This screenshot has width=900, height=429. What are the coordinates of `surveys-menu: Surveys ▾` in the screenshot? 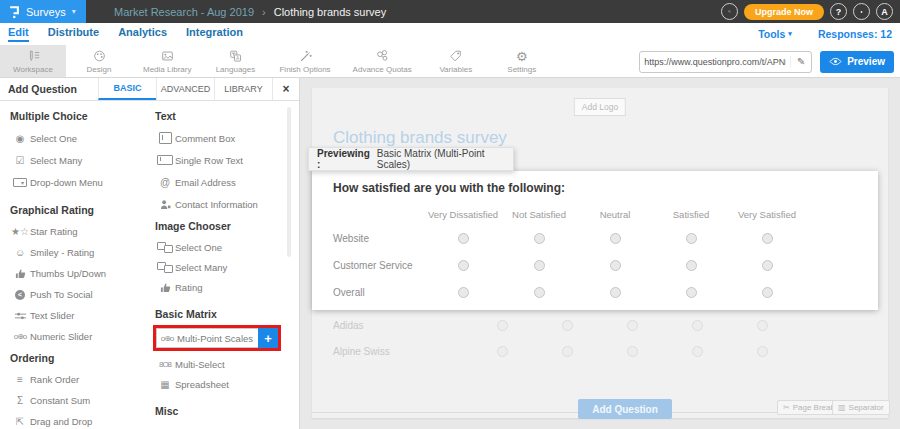 It's located at (43, 12).